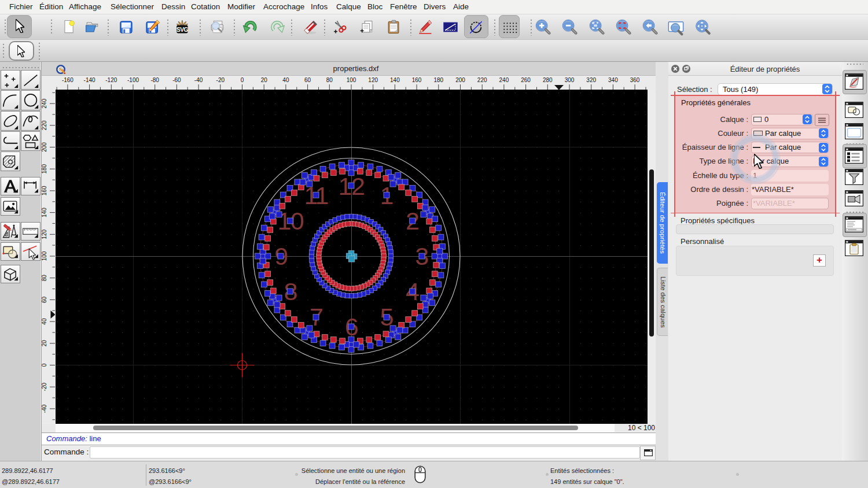 This screenshot has height=488, width=868. I want to click on svg-text: 300, so click(569, 80).